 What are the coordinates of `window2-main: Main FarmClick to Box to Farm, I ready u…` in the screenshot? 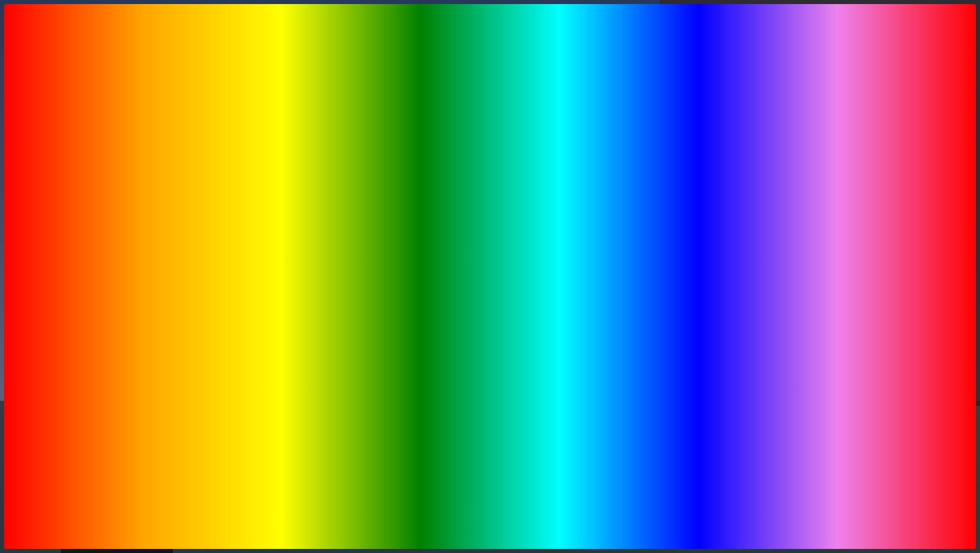 It's located at (553, 267).